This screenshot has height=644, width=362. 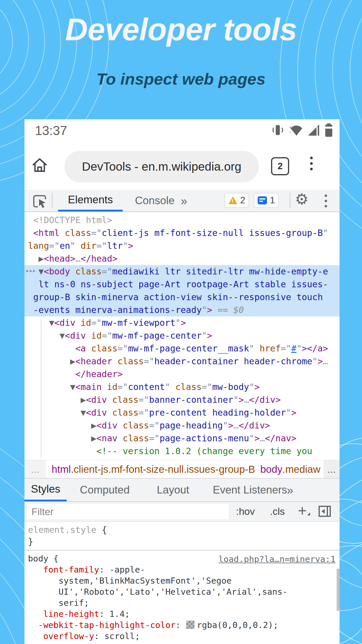 I want to click on css-rule-line: font-family: -apple-, so click(x=182, y=570).